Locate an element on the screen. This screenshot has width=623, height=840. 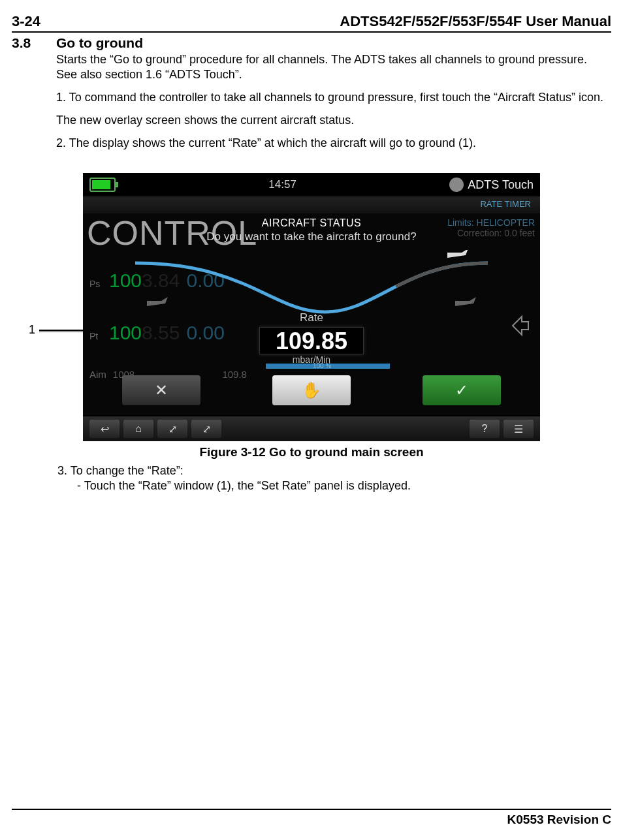
manual-title: ADTS542F/552F/553F/554F User Manual is located at coordinates (475, 22).